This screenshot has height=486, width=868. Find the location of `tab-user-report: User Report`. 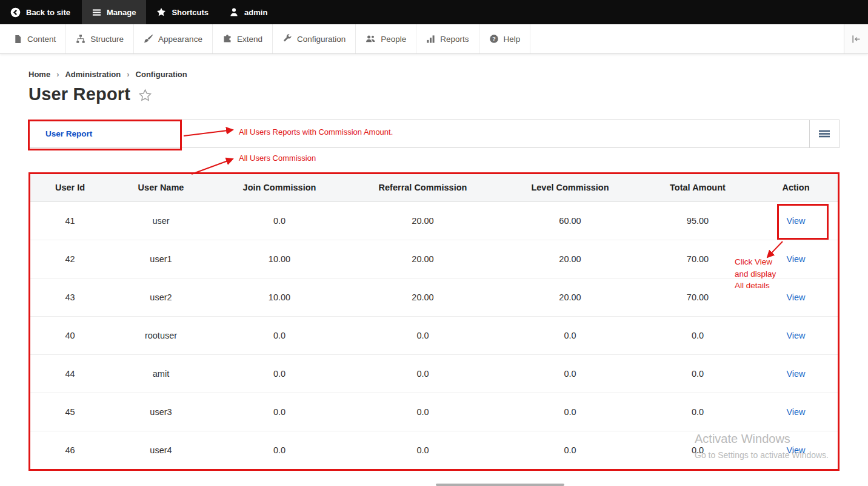

tab-user-report: User Report is located at coordinates (105, 133).